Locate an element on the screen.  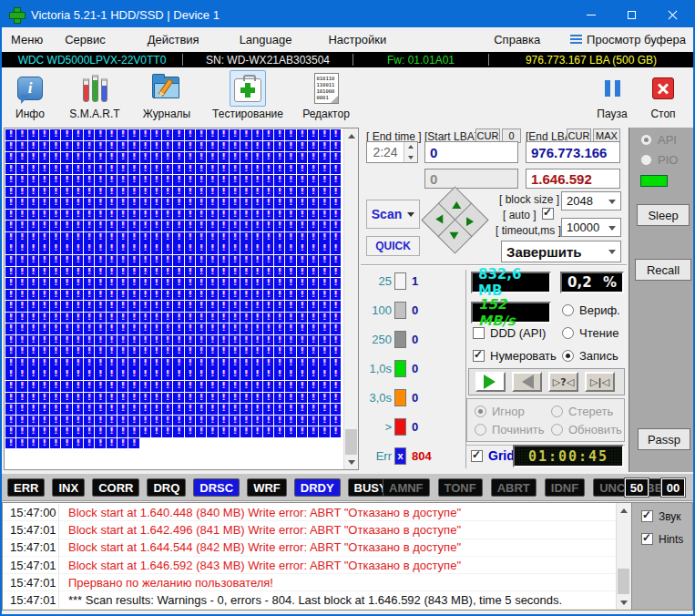
block-map-scrollbar is located at coordinates (351, 299).